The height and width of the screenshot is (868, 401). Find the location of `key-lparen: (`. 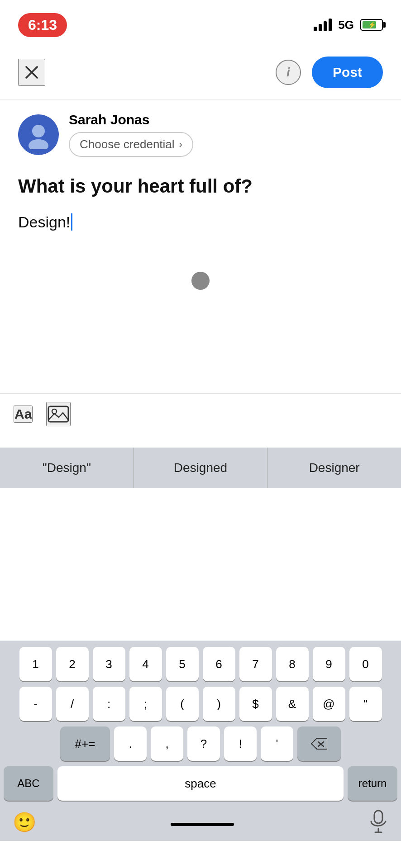

key-lparen: ( is located at coordinates (182, 704).